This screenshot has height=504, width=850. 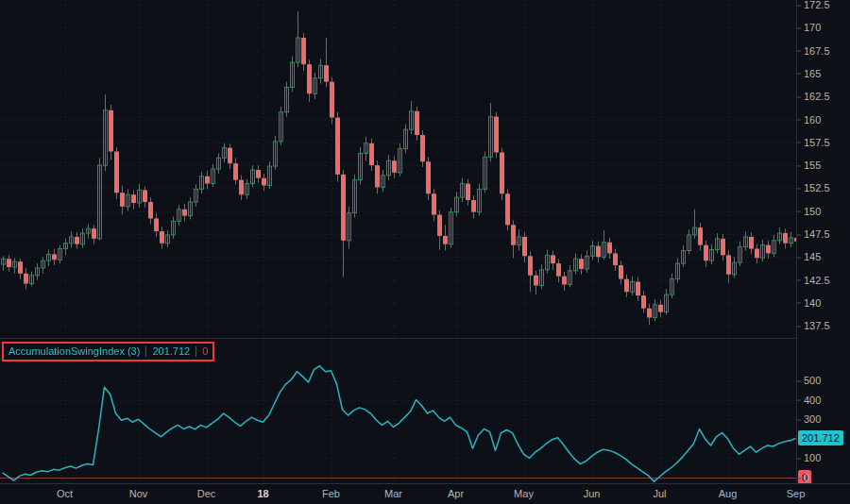 I want to click on time-tick-label: Dec, so click(x=207, y=495).